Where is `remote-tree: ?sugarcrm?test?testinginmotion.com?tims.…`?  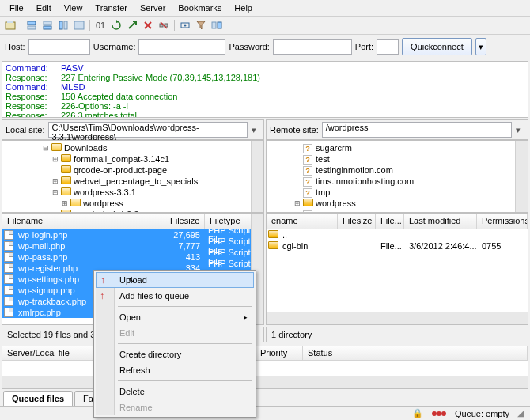
remote-tree: ?sugarcrm?test?testinginmotion.com?tims.… is located at coordinates (397, 176).